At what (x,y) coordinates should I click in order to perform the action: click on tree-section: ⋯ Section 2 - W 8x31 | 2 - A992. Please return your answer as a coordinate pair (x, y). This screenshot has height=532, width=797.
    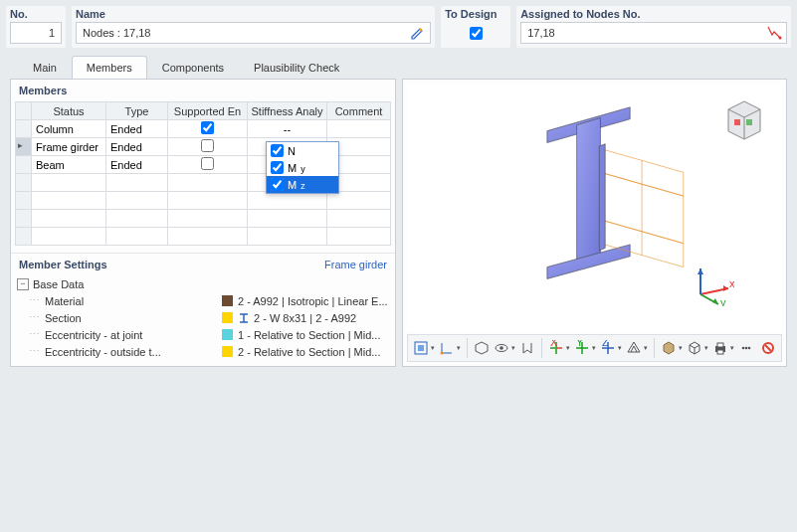
    Looking at the image, I should click on (203, 318).